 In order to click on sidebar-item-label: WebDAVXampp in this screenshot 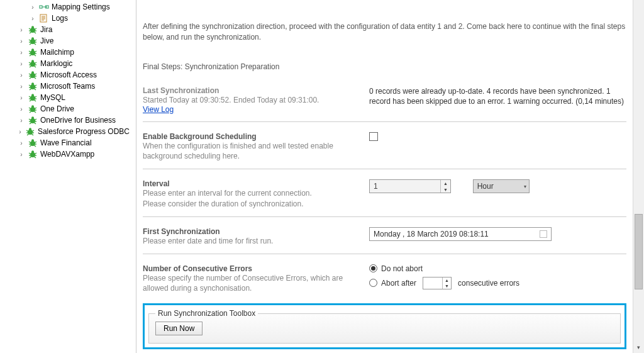, I will do `click(67, 154)`.